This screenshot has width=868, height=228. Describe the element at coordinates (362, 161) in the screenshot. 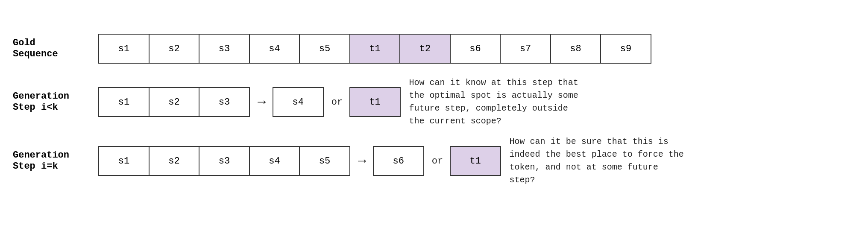

I see `gen-ek-arrow: →` at that location.